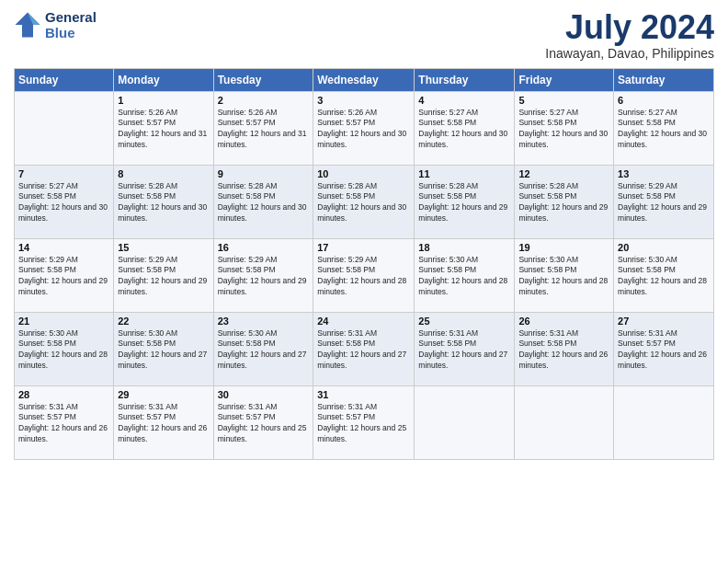 This screenshot has height=563, width=728. Describe the element at coordinates (564, 100) in the screenshot. I see `day-number: 5` at that location.